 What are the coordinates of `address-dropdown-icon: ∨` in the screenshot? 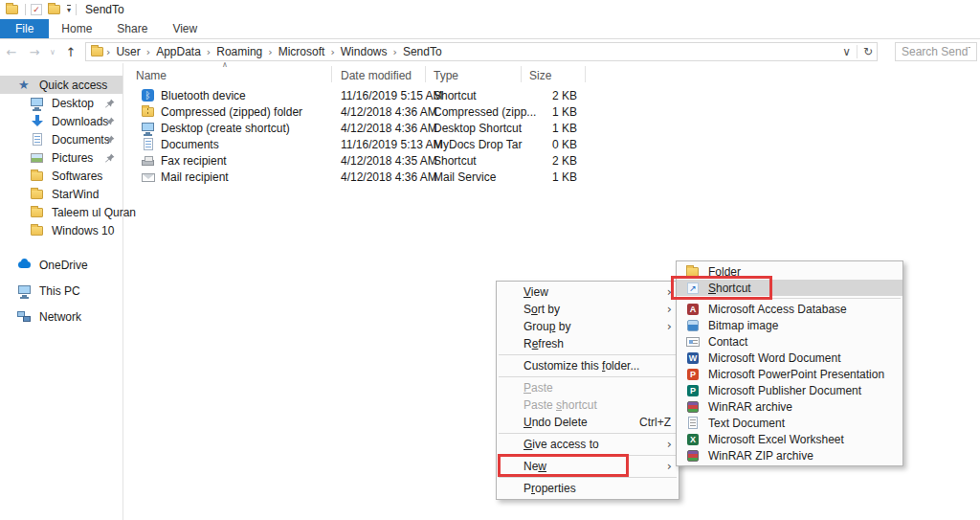 It's located at (846, 52).